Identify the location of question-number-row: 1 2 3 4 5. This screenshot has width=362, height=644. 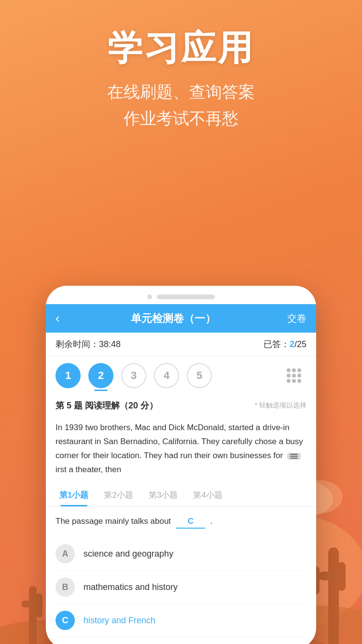
(181, 376).